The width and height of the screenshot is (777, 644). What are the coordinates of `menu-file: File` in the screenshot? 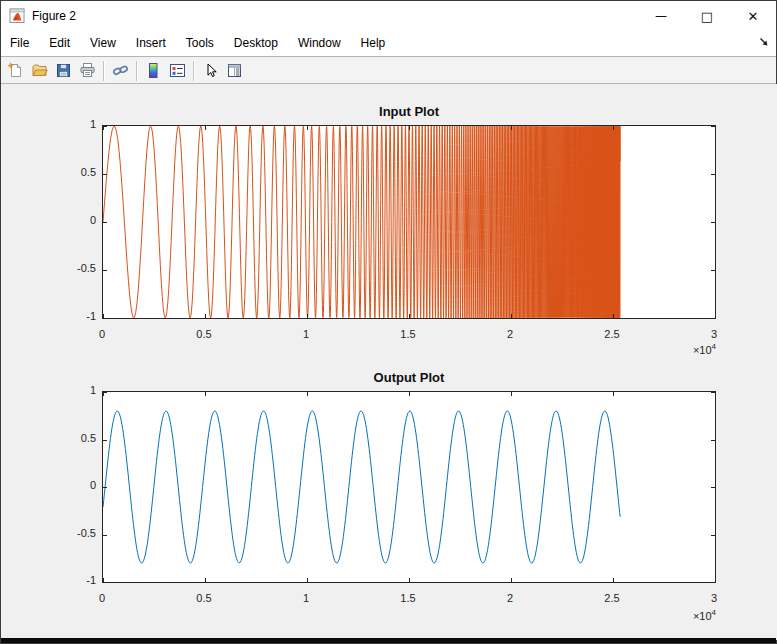 It's located at (20, 44).